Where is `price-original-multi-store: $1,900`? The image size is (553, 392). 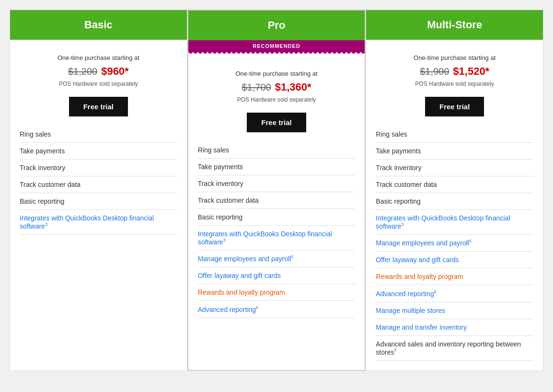 price-original-multi-store: $1,900 is located at coordinates (434, 72).